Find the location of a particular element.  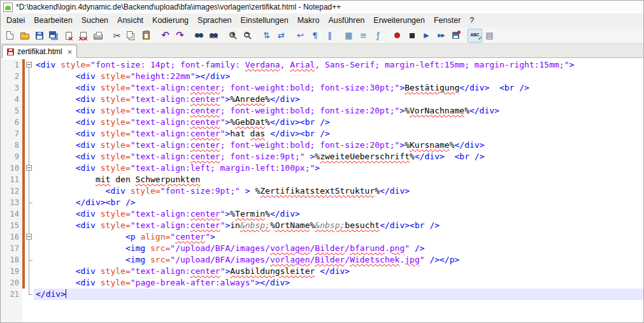

code-line: <div style="page-break-after:always"></d… is located at coordinates (339, 283).